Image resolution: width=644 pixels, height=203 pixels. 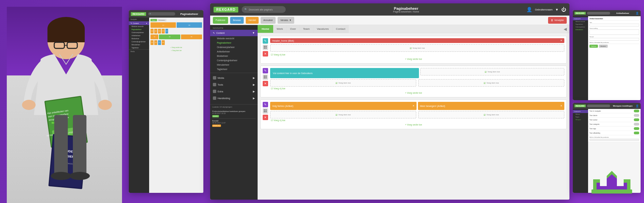 What do you see at coordinates (561, 106) in the screenshot?
I see `article-2-close: ✕` at bounding box center [561, 106].